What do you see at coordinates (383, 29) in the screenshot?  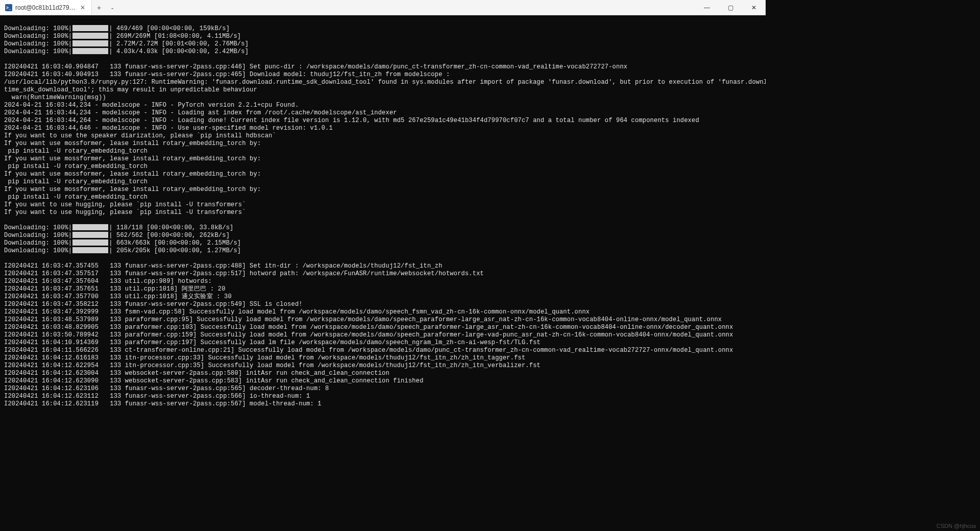 I see `download-line: Downloading: 100%|| 469/469 [00:00<00:00…` at bounding box center [383, 29].